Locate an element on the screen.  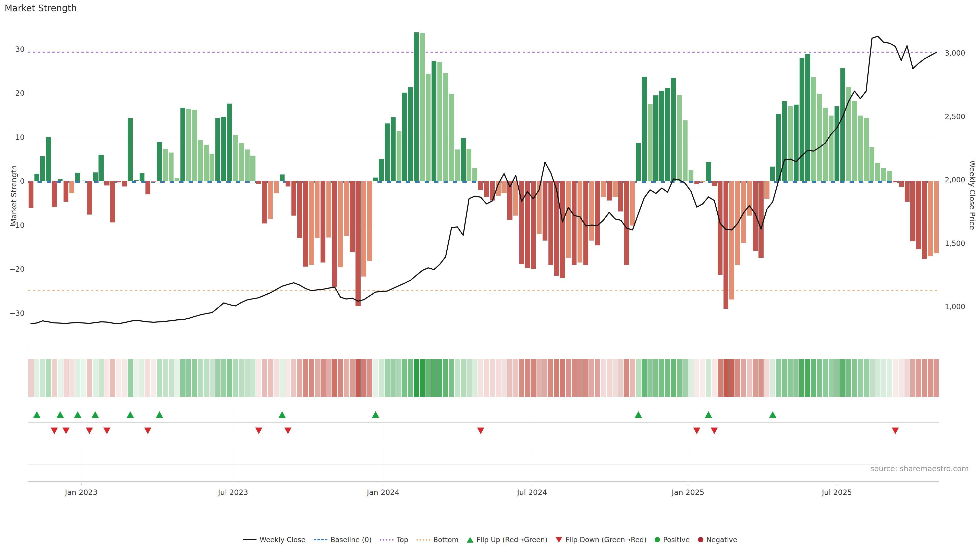
legend-item-negative: Negative is located at coordinates (718, 540).